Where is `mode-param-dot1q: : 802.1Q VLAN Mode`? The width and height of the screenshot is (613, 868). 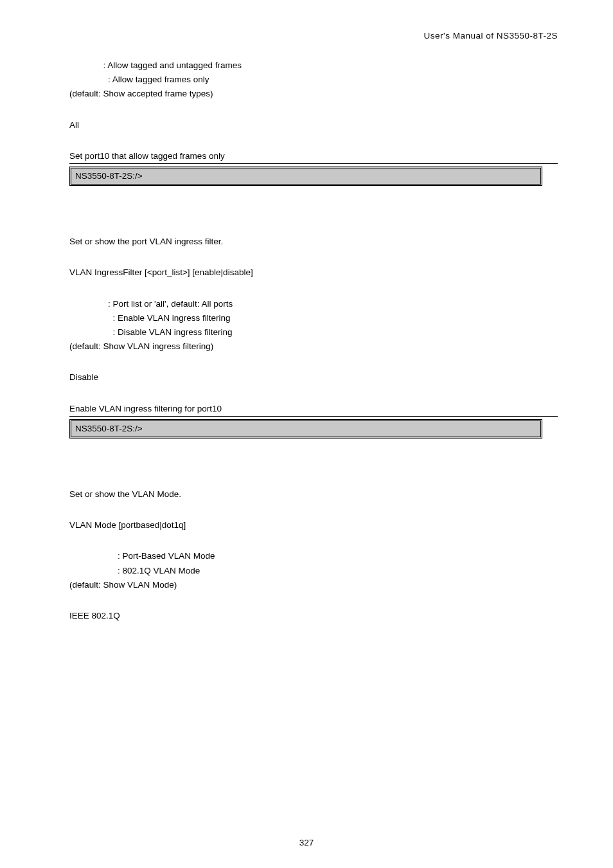
mode-param-dot1q: : 802.1Q VLAN Mode is located at coordinates (314, 571).